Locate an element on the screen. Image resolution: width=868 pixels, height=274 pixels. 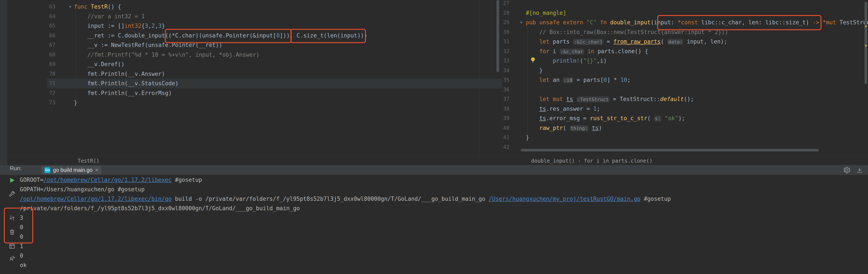
code-line: 71 fmt.Println(__v.StatusCode) is located at coordinates (274, 84).